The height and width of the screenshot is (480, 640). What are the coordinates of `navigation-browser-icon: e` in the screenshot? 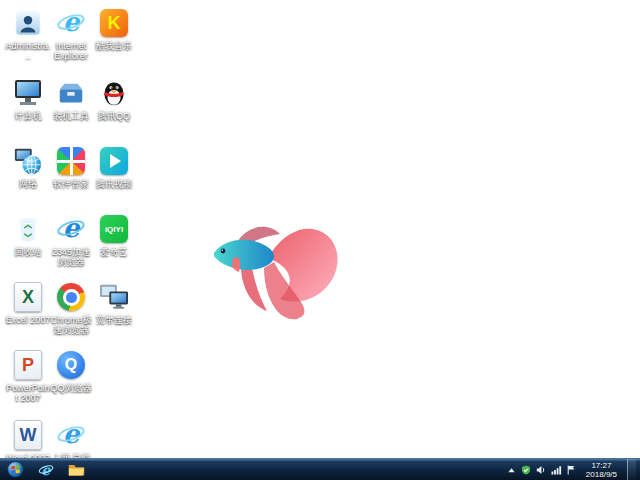 It's located at (71, 435).